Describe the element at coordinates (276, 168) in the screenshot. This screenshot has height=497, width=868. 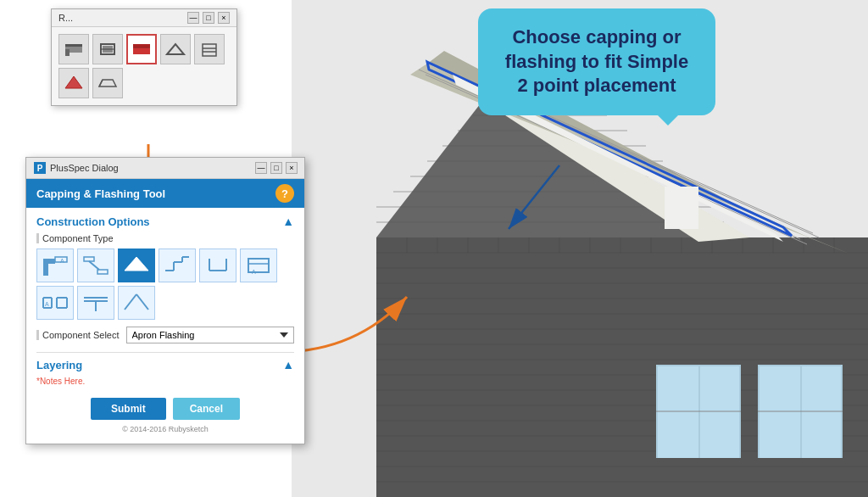
I see `main-window-controls: — □ ×` at that location.